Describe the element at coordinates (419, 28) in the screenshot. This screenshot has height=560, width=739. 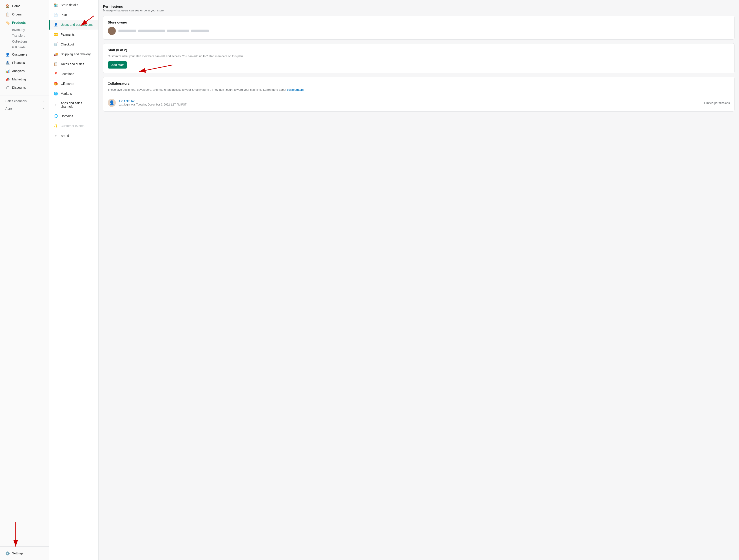
I see `store-owner-card: Store owner` at that location.